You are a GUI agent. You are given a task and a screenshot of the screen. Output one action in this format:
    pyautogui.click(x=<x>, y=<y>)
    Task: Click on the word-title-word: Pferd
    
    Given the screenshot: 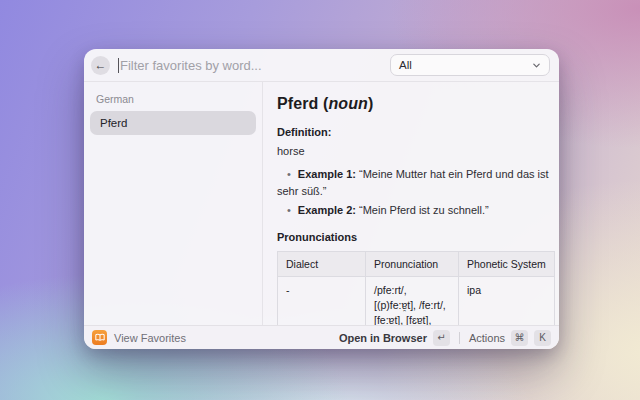 What is the action you would take?
    pyautogui.click(x=298, y=104)
    